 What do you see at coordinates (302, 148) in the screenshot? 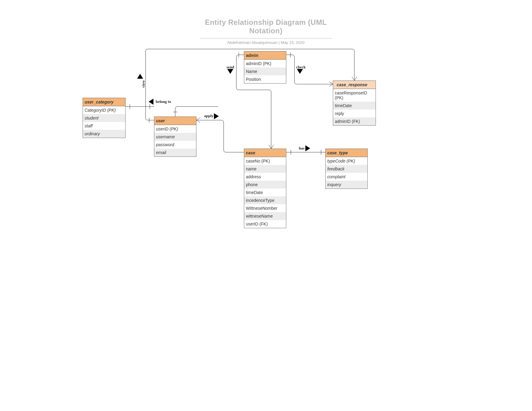
I see `label-has: has` at bounding box center [302, 148].